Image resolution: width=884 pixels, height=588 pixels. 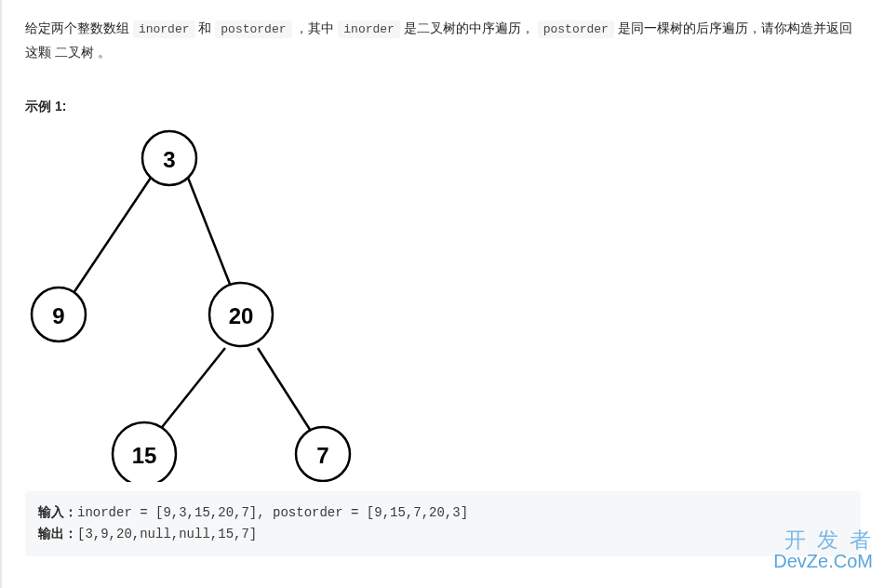 What do you see at coordinates (164, 30) in the screenshot?
I see `code-inorder: inorder` at bounding box center [164, 30].